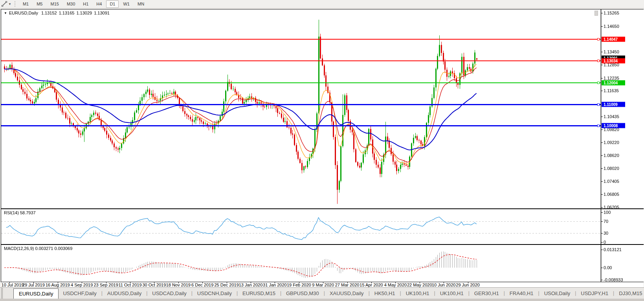 Image resolution: width=644 pixels, height=301 pixels. I want to click on price-tick-label: 1.10435, so click(611, 117).